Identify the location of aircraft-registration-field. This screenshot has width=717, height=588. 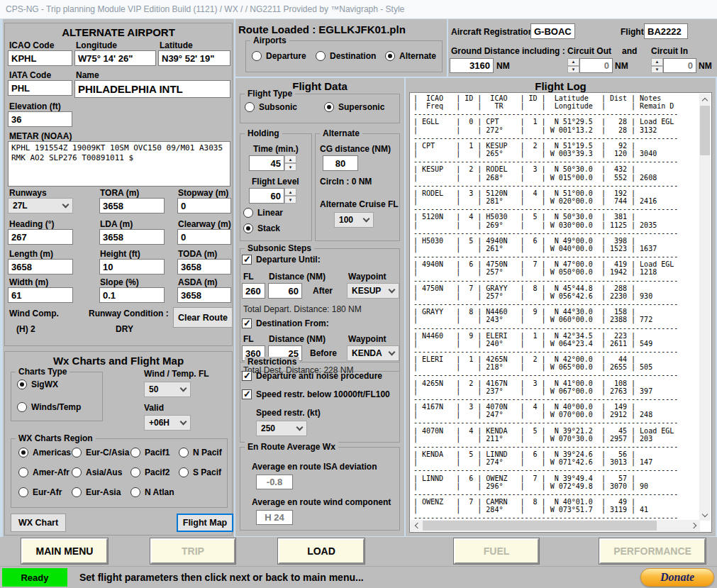
(553, 31).